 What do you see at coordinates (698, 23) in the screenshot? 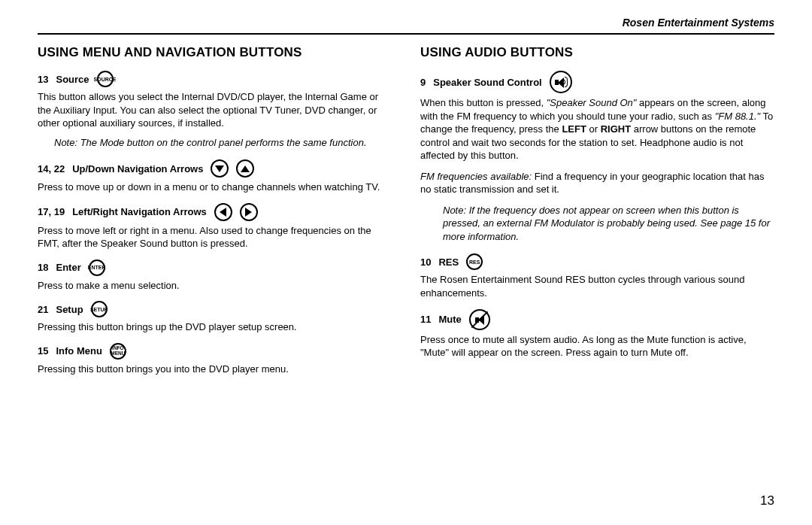
I see `brand-header: Rosen Entertainment Systems` at bounding box center [698, 23].